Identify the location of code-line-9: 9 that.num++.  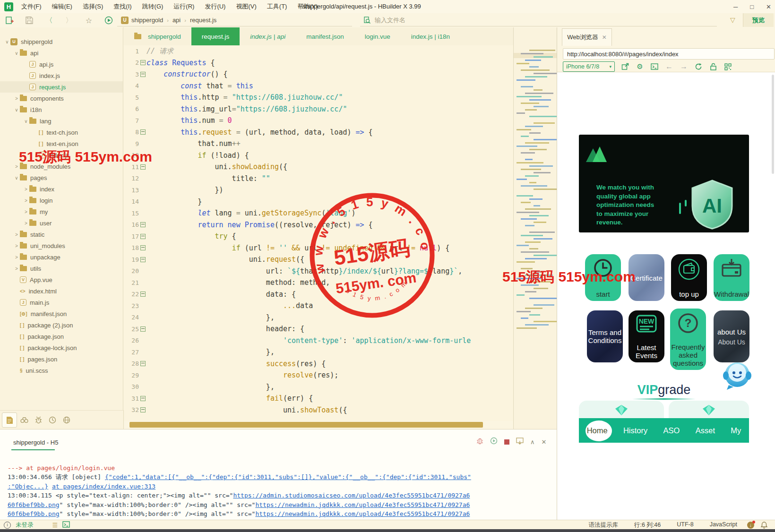
(319, 144).